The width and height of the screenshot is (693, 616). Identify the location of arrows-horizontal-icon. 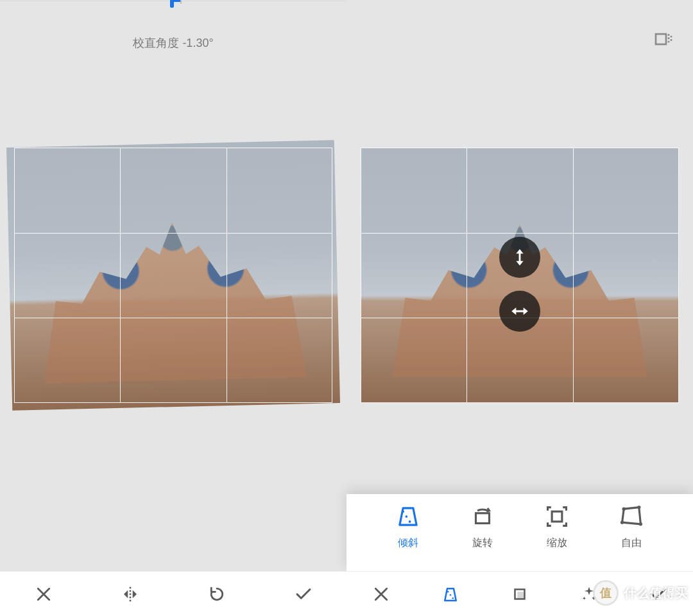
(520, 311).